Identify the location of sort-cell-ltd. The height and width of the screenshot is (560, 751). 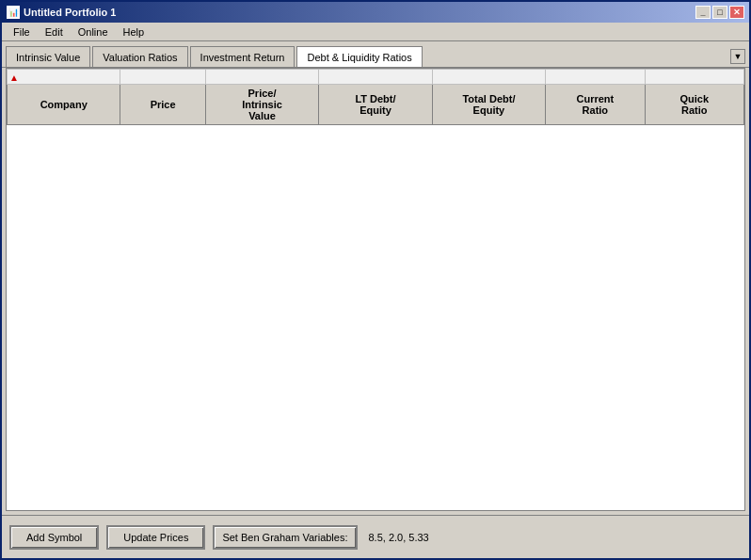
(376, 77).